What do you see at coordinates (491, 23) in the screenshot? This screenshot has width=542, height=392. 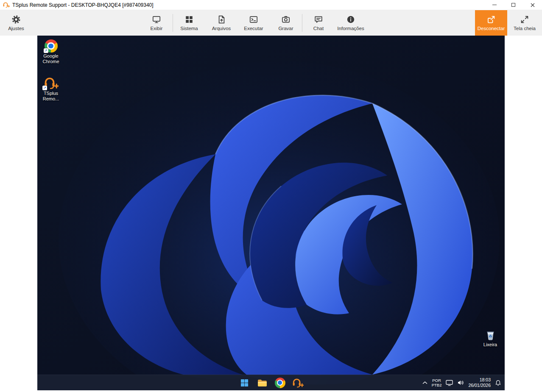 I see `toolbar-button-desconectar: Desconectar` at bounding box center [491, 23].